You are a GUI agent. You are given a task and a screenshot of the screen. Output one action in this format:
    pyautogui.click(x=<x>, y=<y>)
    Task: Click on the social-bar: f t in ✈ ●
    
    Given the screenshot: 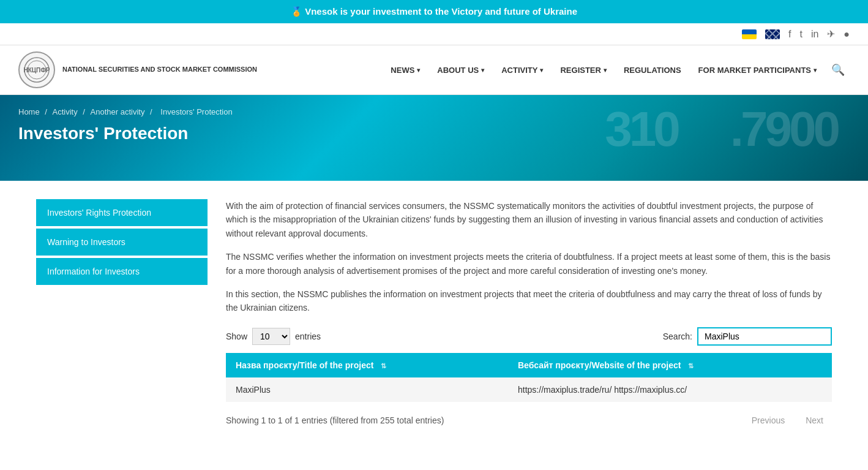 What is the action you would take?
    pyautogui.click(x=434, y=34)
    